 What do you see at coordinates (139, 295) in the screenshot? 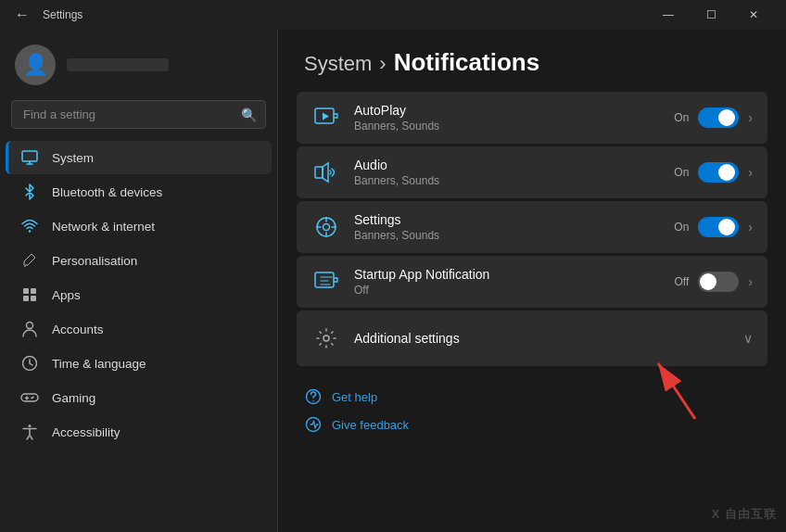
I see `sidebar-item-apps: Apps` at bounding box center [139, 295].